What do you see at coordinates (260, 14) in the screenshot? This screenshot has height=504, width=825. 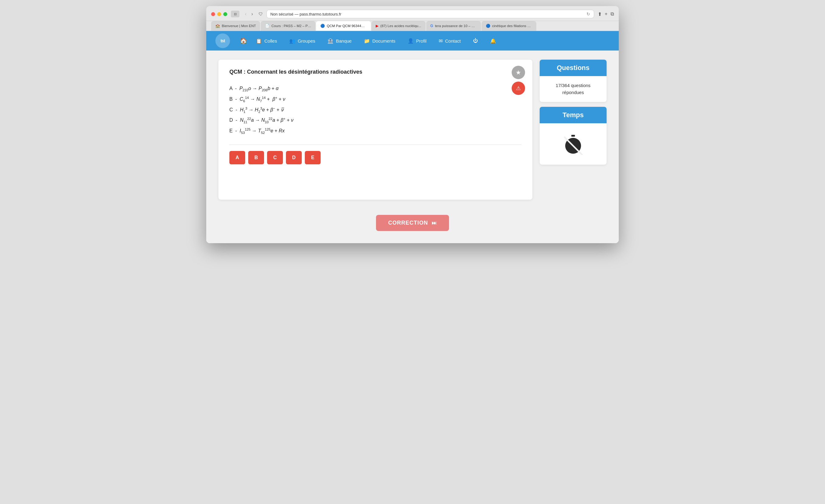 I see `shield-icon: 🛡` at bounding box center [260, 14].